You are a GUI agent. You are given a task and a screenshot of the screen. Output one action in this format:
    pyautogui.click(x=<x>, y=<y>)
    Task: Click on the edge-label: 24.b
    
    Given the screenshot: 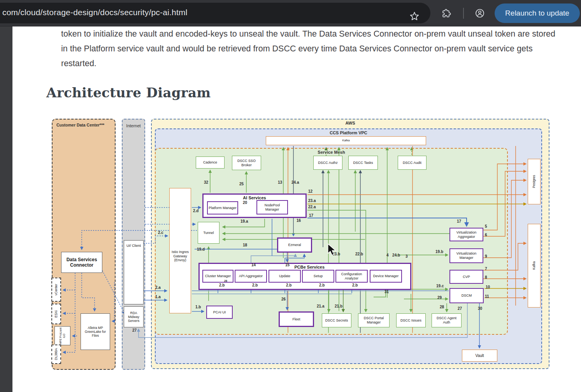 What is the action you would take?
    pyautogui.click(x=396, y=255)
    